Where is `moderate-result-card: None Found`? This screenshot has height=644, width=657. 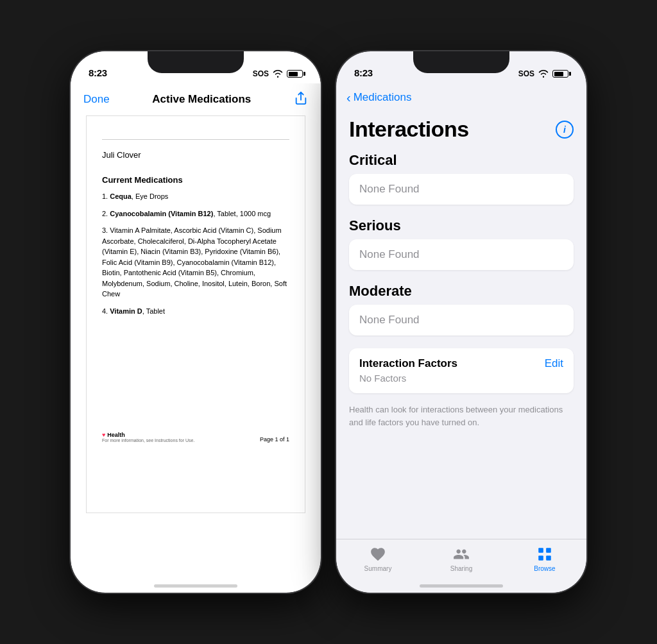 moderate-result-card: None Found is located at coordinates (461, 320).